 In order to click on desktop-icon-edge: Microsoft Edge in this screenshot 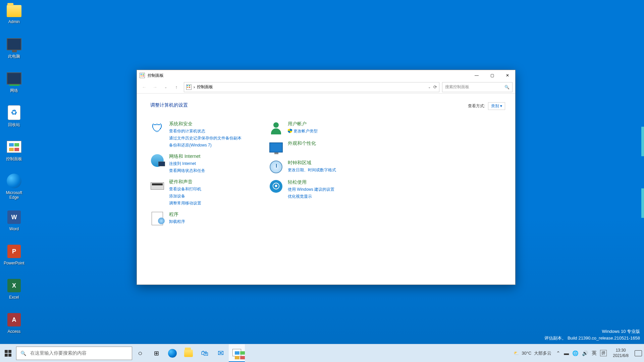, I will do `click(14, 186)`.